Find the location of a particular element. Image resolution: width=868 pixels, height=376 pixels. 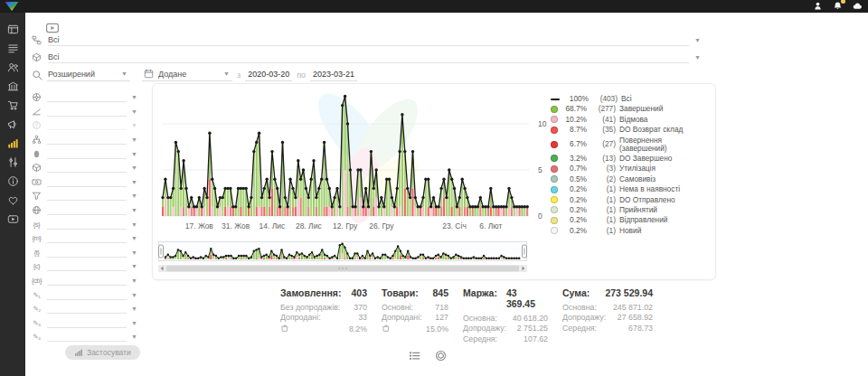

legend-label: Новий is located at coordinates (630, 231).